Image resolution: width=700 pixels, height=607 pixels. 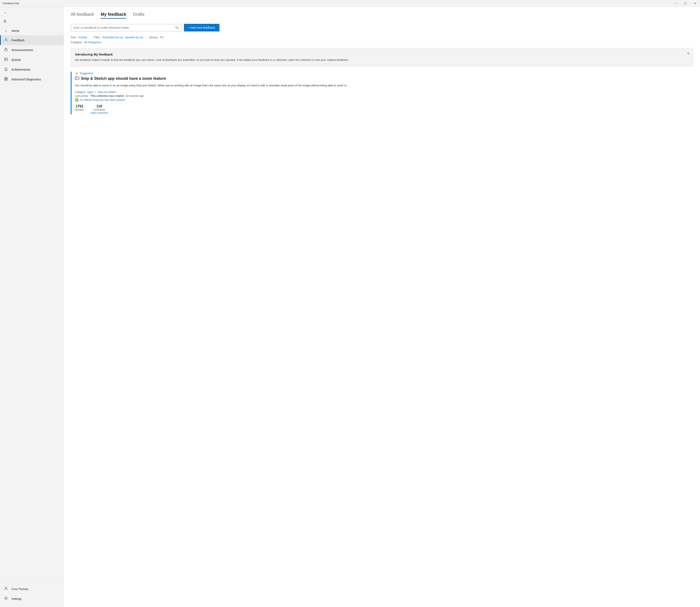 What do you see at coordinates (382, 37) in the screenshot?
I see `filters-row: Sort: Activity Filter: Submitted by me, …` at bounding box center [382, 37].